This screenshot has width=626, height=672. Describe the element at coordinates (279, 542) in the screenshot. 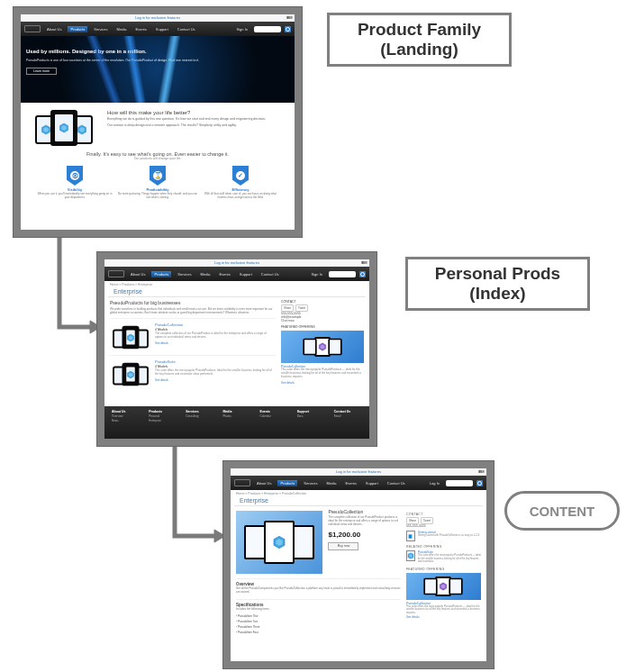

I see `product-hero-image` at that location.